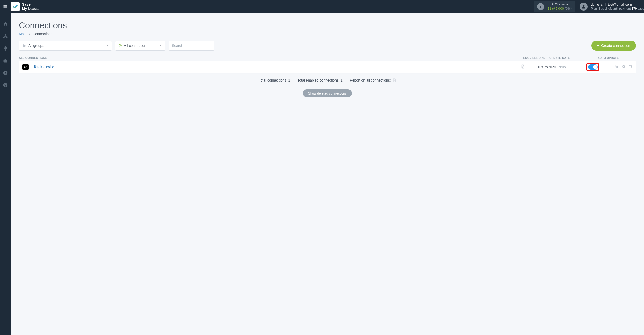 The image size is (644, 335). Describe the element at coordinates (523, 67) in the screenshot. I see `log-button` at that location.